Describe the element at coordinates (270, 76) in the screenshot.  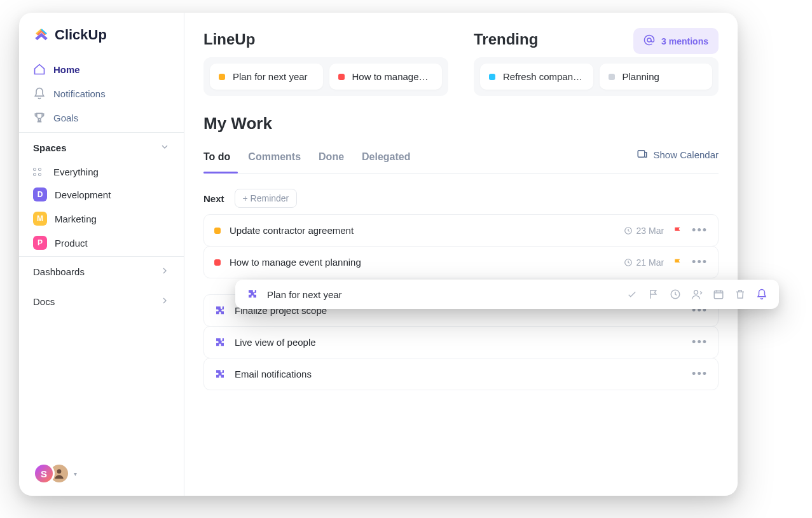
I see `card-label: Plan for next year` at that location.